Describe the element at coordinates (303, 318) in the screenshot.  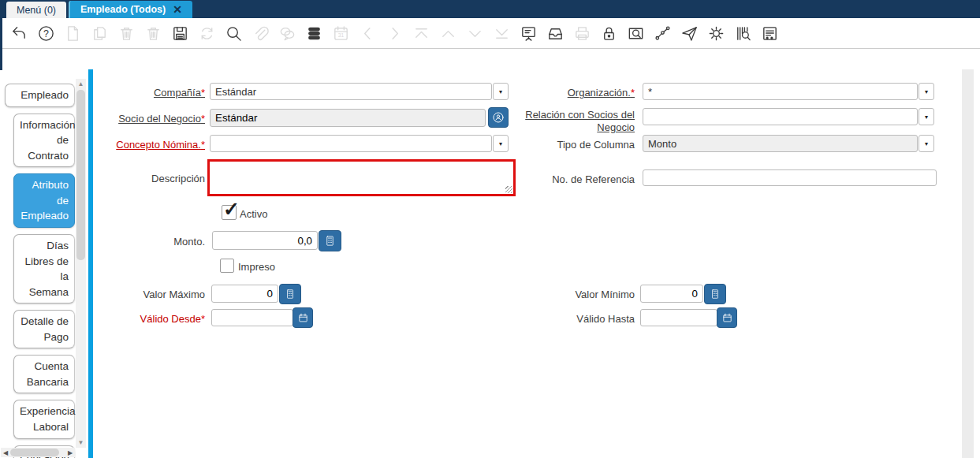
I see `calendar-icon` at that location.